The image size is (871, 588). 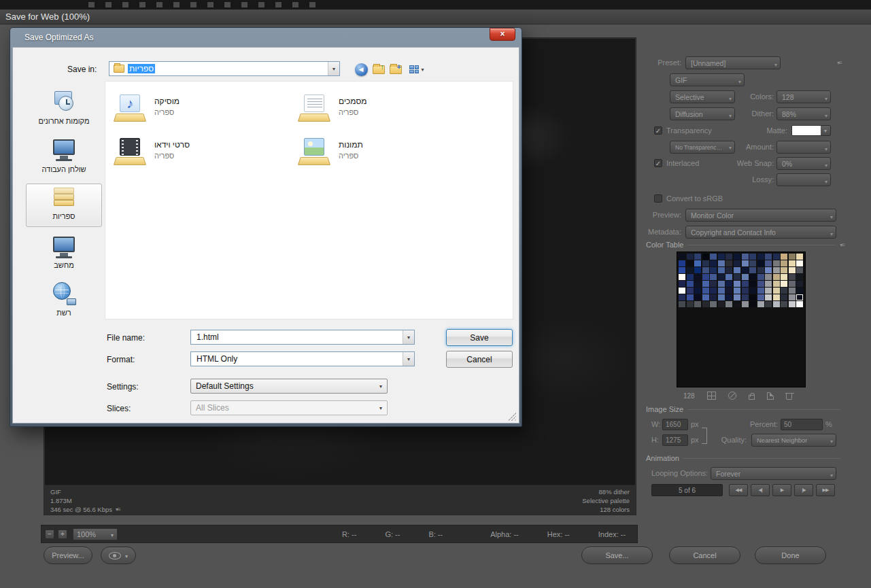 I want to click on new-color-icon, so click(x=770, y=396).